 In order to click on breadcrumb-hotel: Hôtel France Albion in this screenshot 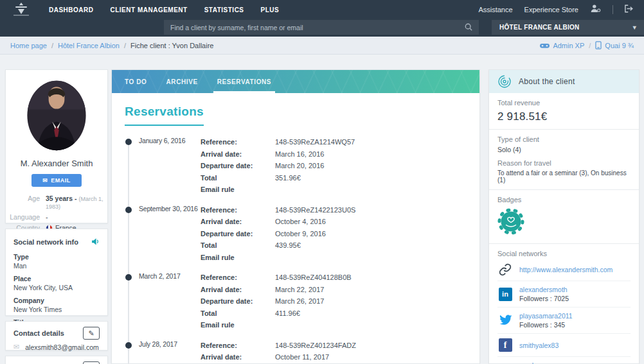, I will do `click(89, 46)`.